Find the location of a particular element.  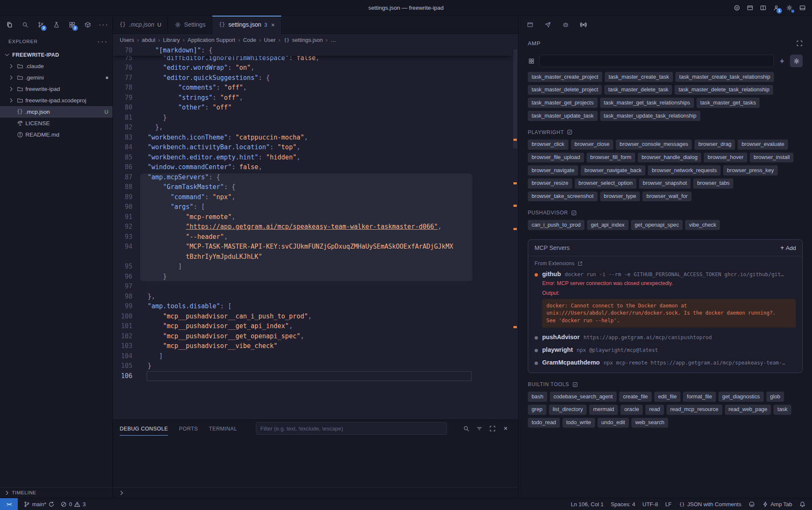

tree-item: freewrite-ipad.xcodeproj is located at coordinates (56, 101).